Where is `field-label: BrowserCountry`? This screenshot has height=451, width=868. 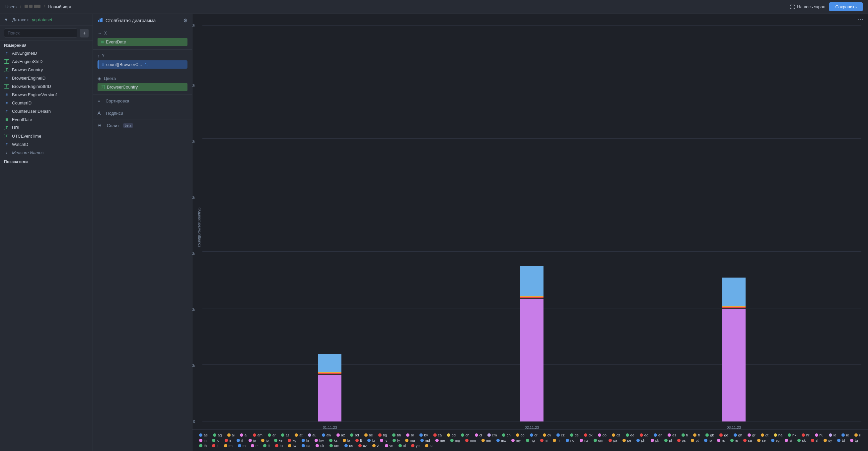 field-label: BrowserCountry is located at coordinates (27, 70).